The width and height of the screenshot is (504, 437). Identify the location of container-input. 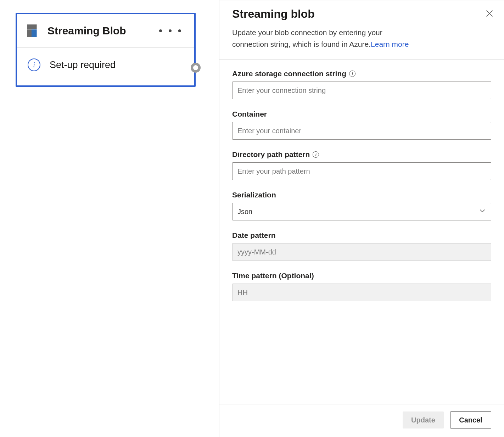
(362, 131).